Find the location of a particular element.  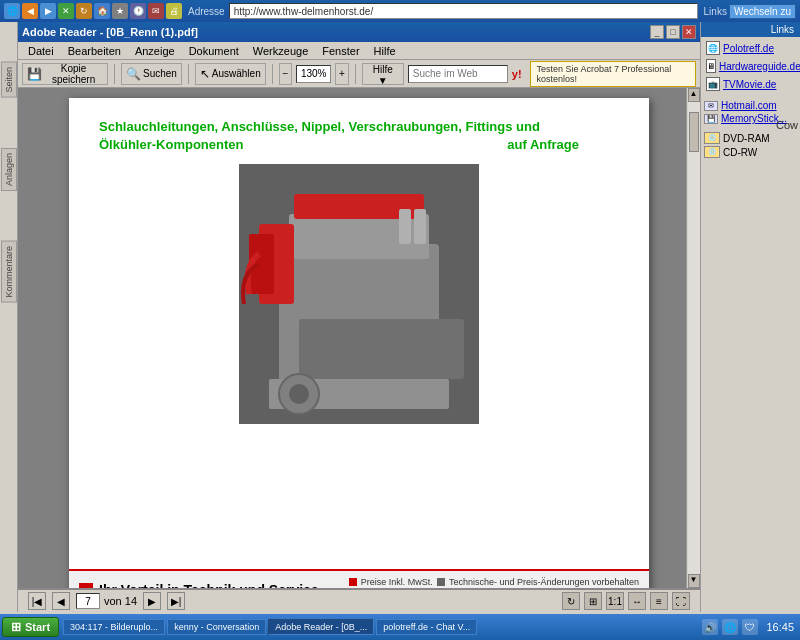

start-button: ⊞ Start is located at coordinates (30, 627).